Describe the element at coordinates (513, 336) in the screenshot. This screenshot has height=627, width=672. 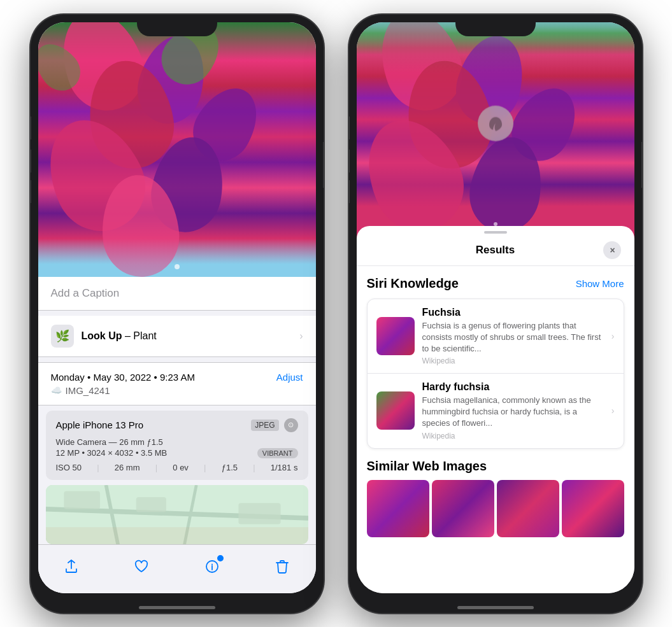
I see `fuchsia-text: Fuchsia Fuchsia is a genus of flowering …` at that location.